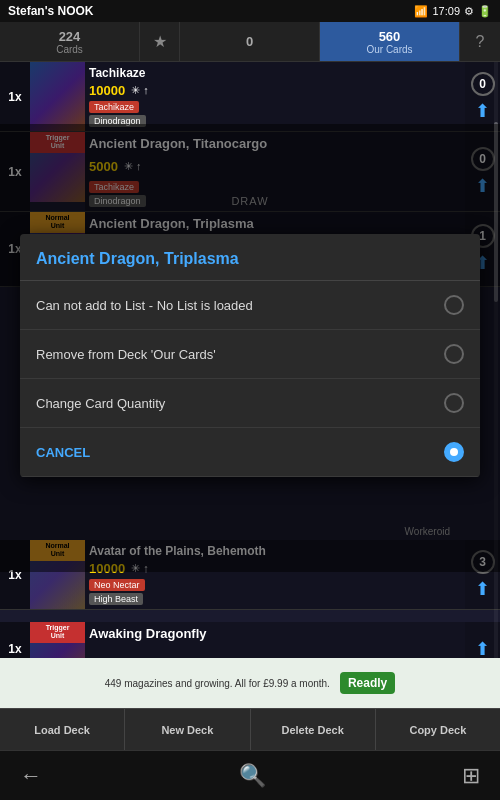 The width and height of the screenshot is (500, 800). Describe the element at coordinates (63, 452) in the screenshot. I see `dialog-option-cancel-text: CANCEL` at that location.